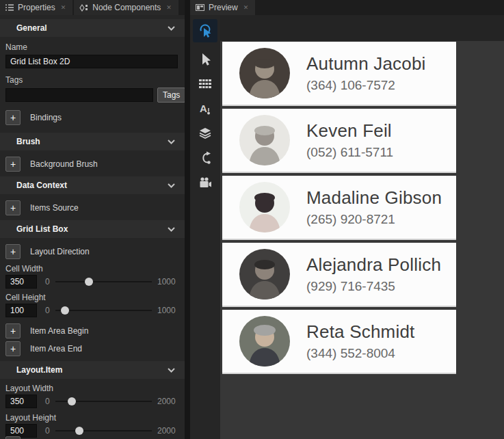 Image resolution: width=504 pixels, height=439 pixels. What do you see at coordinates (21, 401) in the screenshot?
I see `layout-width-input` at bounding box center [21, 401].